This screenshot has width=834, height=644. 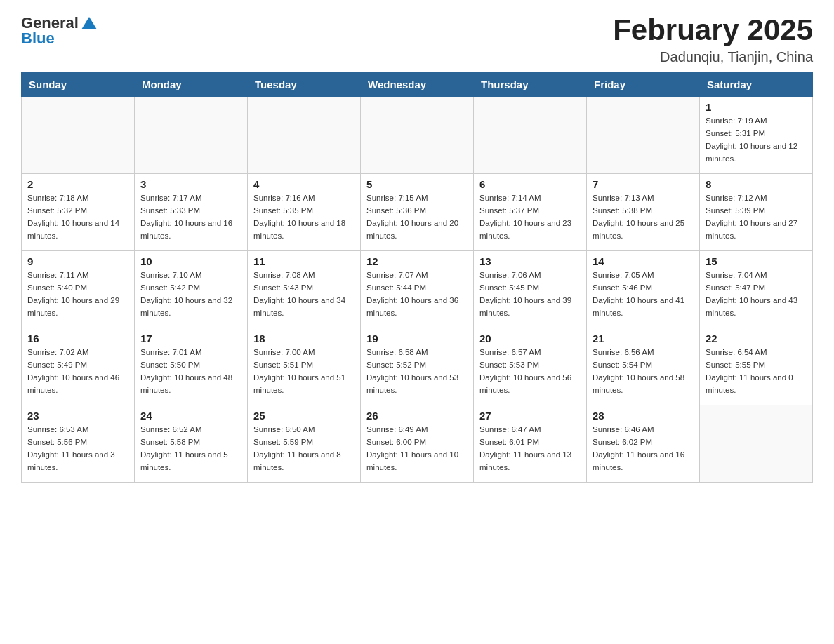 I want to click on day-info: Sunrise: 7:04 AMSunset: 5:47 PMDaylight:…, so click(x=756, y=295).